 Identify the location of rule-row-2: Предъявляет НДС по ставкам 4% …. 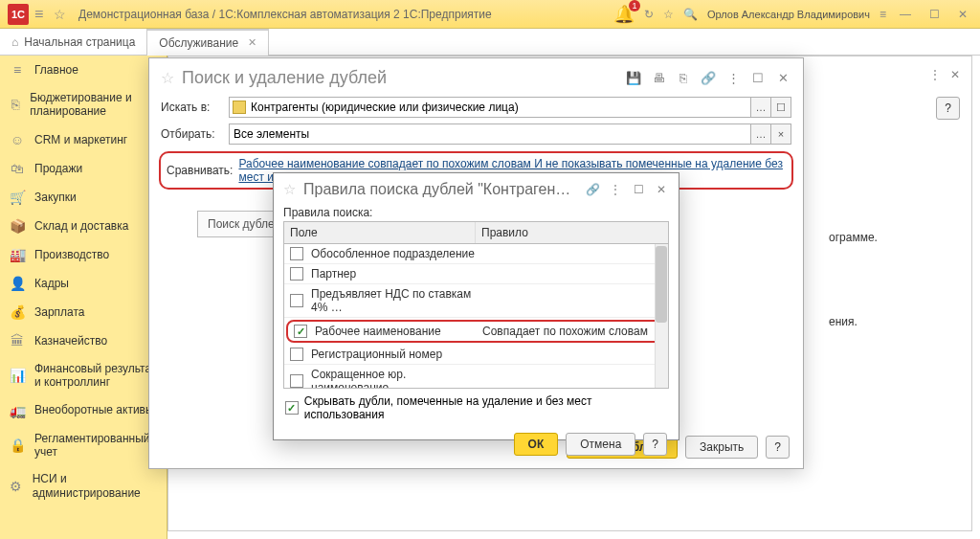
(477, 301).